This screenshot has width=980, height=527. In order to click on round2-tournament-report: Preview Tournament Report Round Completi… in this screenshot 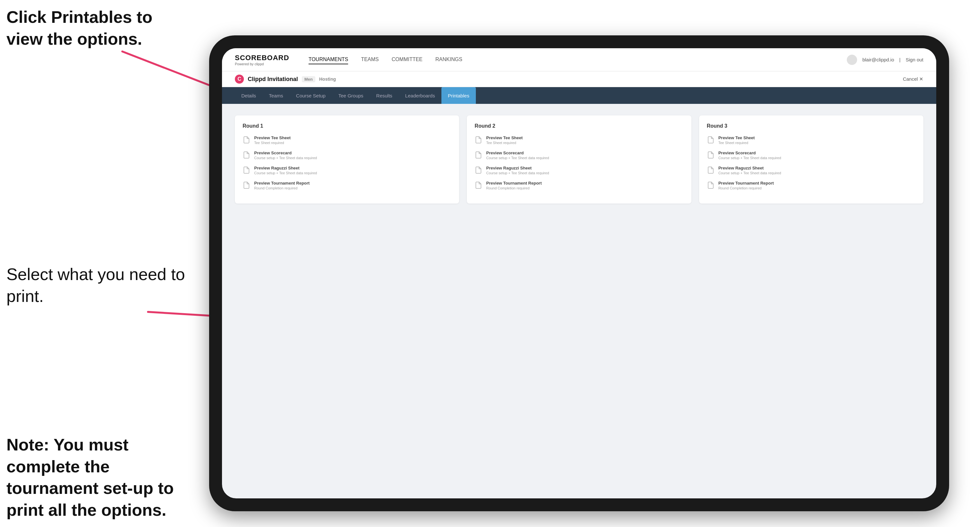, I will do `click(579, 186)`.